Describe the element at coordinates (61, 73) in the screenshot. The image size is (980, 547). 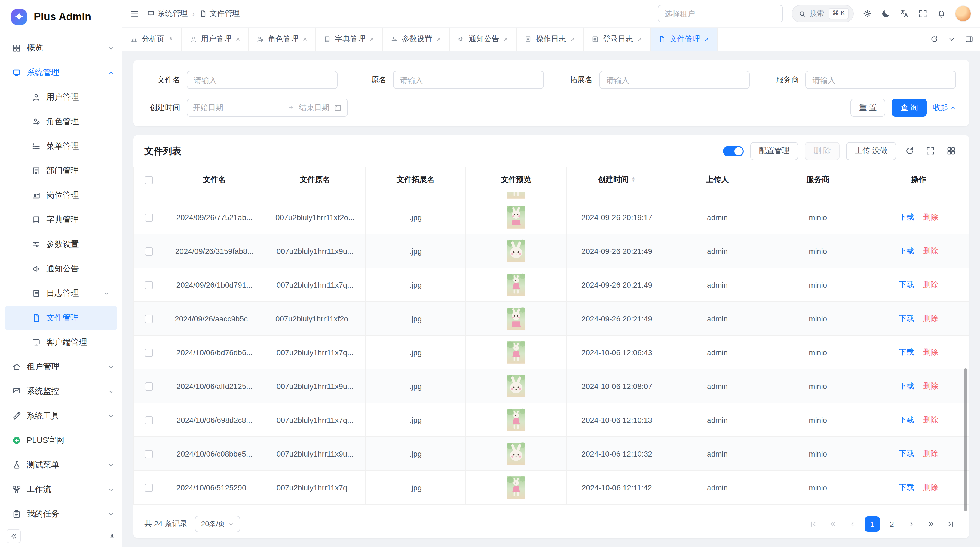
I see `sidebar-item-系统管理: 系统管理` at that location.